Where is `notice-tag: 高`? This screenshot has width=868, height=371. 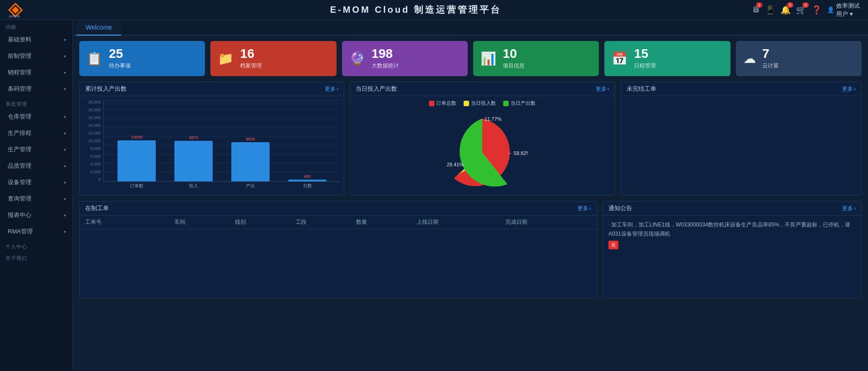 notice-tag: 高 is located at coordinates (613, 245).